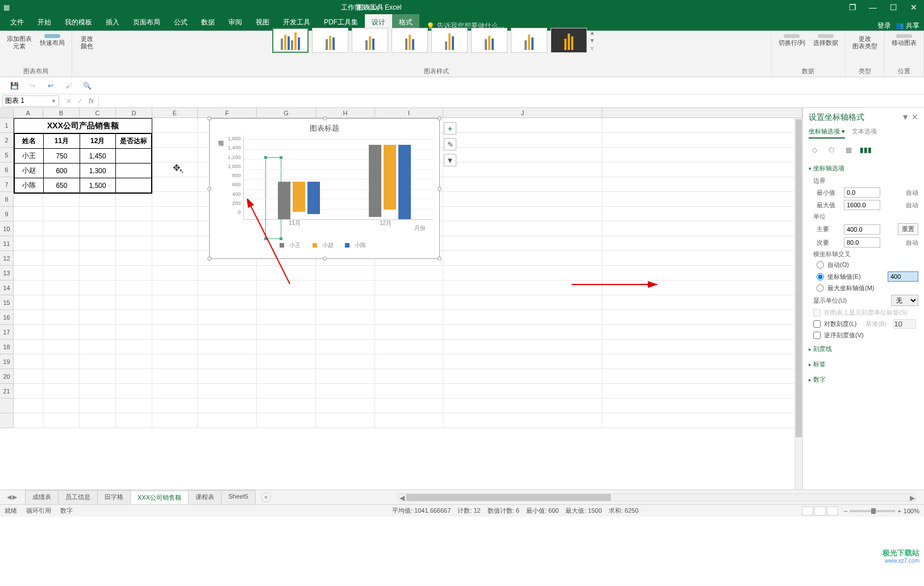 This screenshot has height=586, width=924. I want to click on col-header-A: A, so click(28, 112).